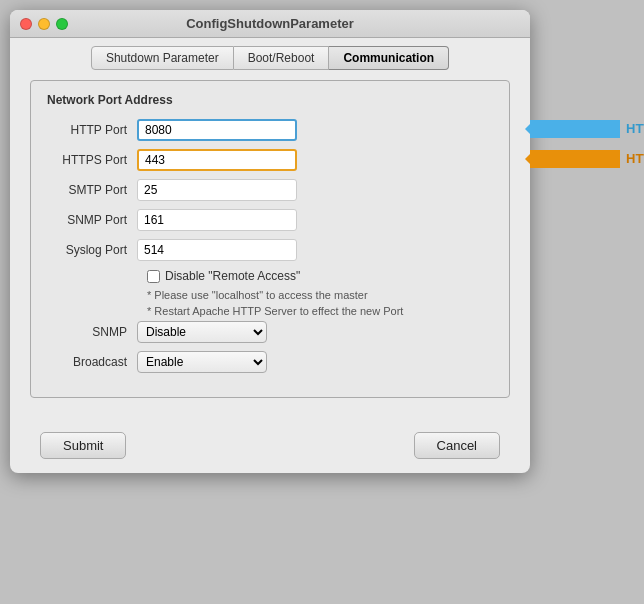 The height and width of the screenshot is (604, 644). What do you see at coordinates (320, 295) in the screenshot?
I see `note-localhost: * Please use "localhost" to access the m…` at bounding box center [320, 295].